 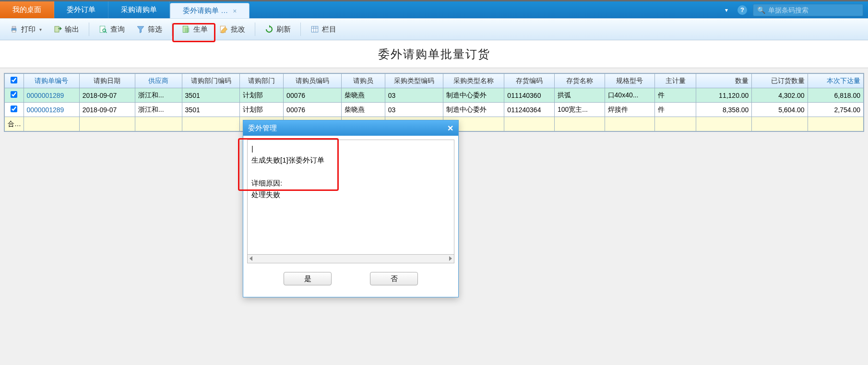 What do you see at coordinates (351, 128) in the screenshot?
I see `dialog-titlebar: 委外管理 ✕` at bounding box center [351, 128].